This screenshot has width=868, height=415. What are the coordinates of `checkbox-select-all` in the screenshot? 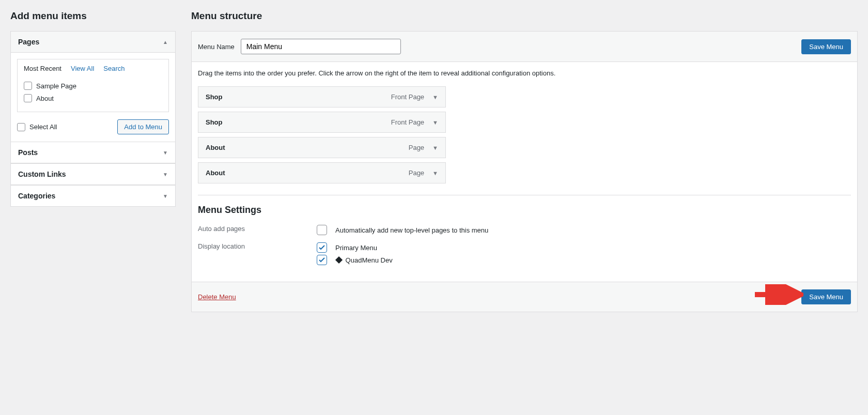 It's located at (21, 127).